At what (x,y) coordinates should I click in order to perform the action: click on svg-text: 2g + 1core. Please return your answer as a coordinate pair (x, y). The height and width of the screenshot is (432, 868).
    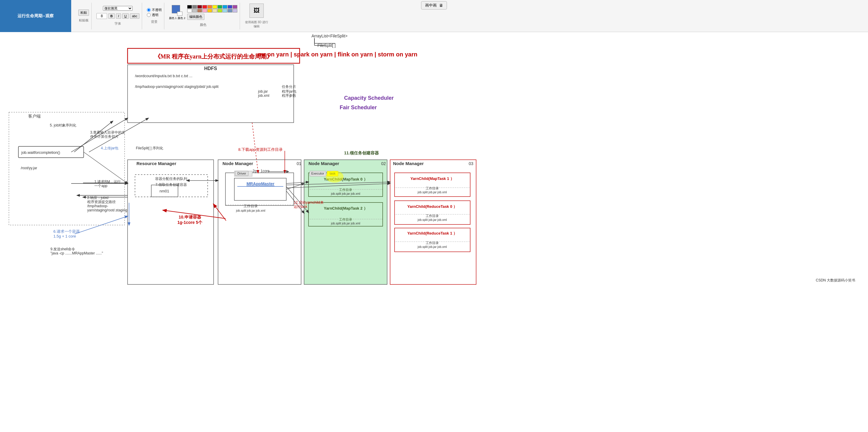
    Looking at the image, I should click on (261, 171).